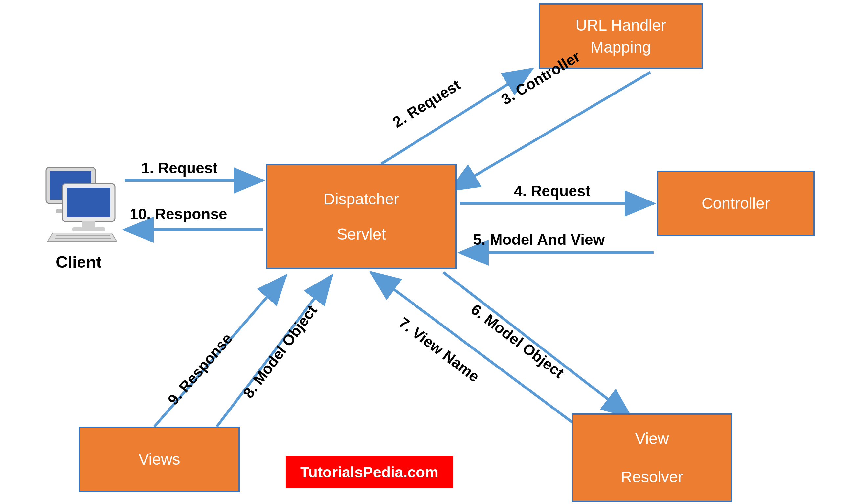 This screenshot has width=852, height=504. I want to click on url-handler-line2: Mapping, so click(621, 47).